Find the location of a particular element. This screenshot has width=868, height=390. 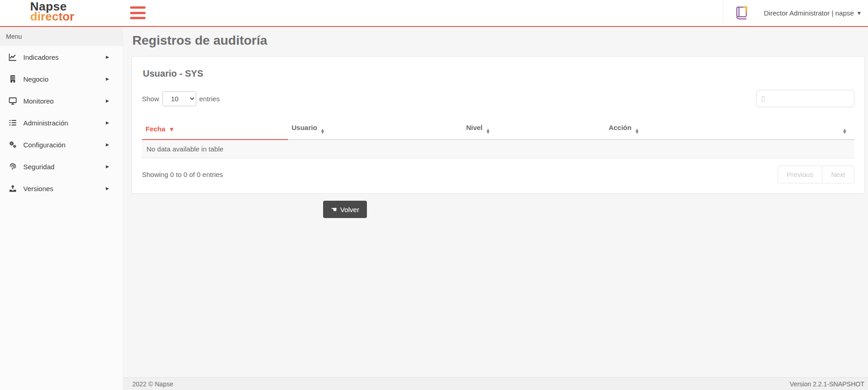

sidebar-item-label: Administración is located at coordinates (46, 123).